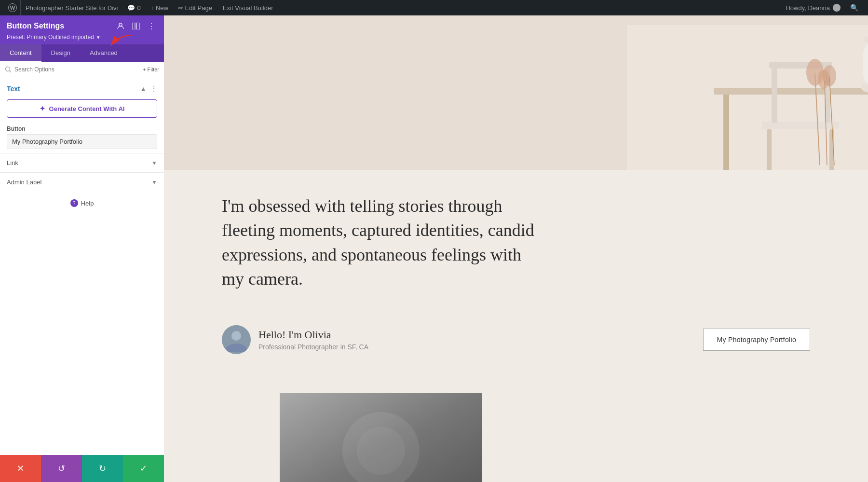 This screenshot has width=868, height=482. What do you see at coordinates (42, 109) in the screenshot?
I see `ai-sparkle-icon: ✦` at bounding box center [42, 109].